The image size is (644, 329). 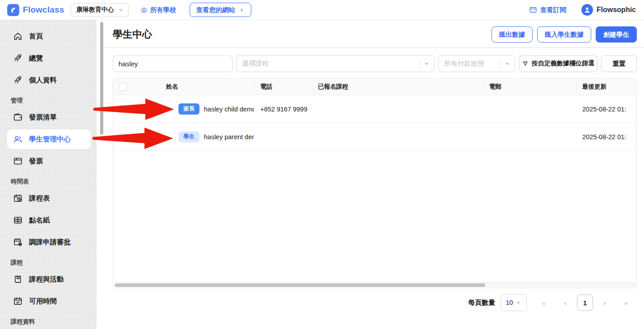 I want to click on view-website-label: 查看您的網站, so click(x=216, y=10).